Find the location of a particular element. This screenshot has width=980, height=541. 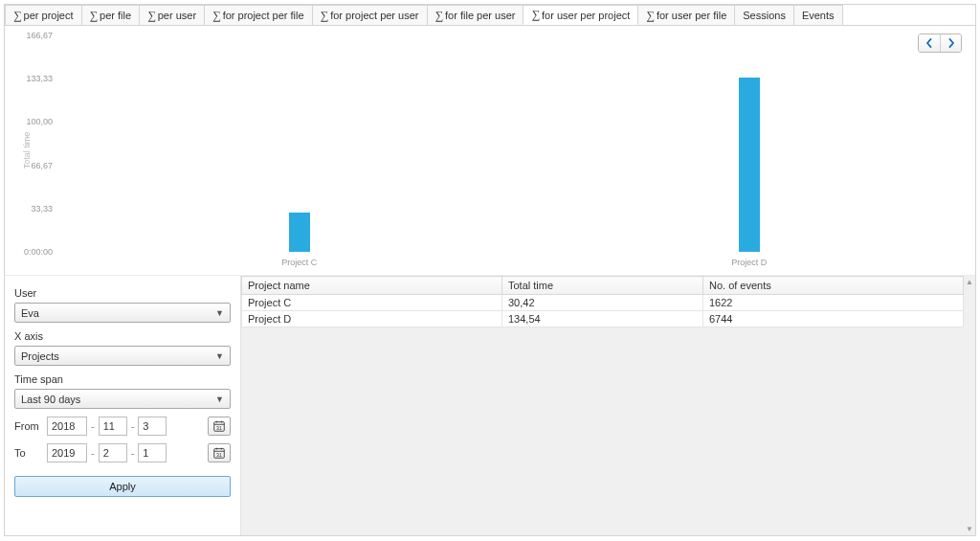

to-calendar-button: 31 is located at coordinates (219, 453).